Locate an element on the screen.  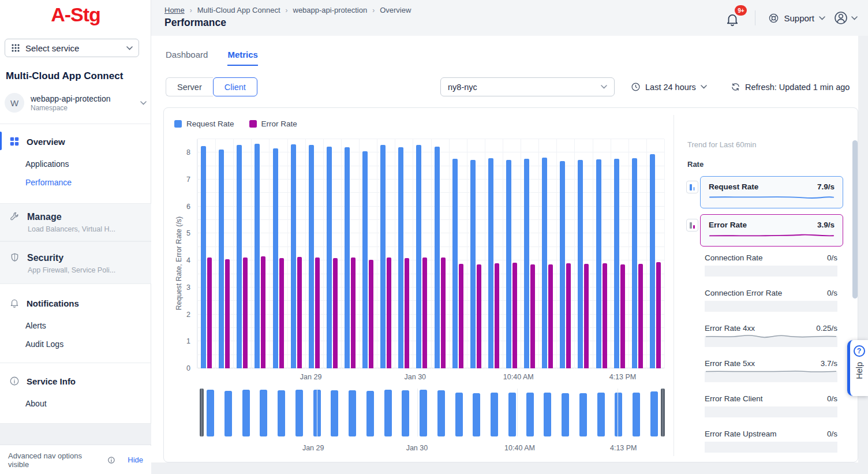
trend-row-label: Error Rate 5xx is located at coordinates (729, 364).